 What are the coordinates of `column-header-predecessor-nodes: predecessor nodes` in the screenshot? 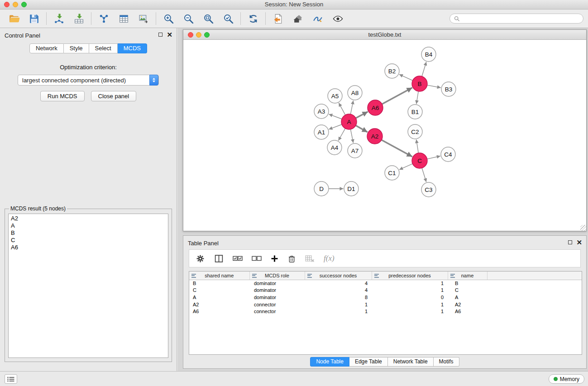 It's located at (410, 276).